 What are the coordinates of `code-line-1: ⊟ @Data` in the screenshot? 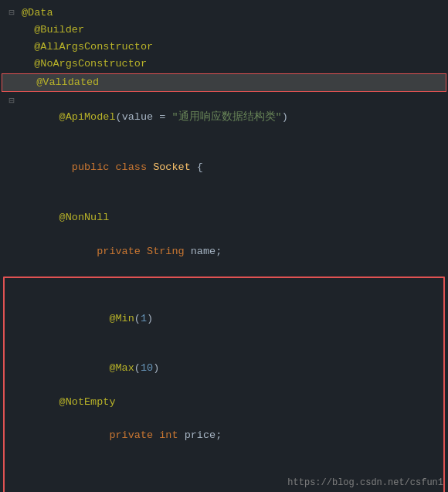 It's located at (224, 13).